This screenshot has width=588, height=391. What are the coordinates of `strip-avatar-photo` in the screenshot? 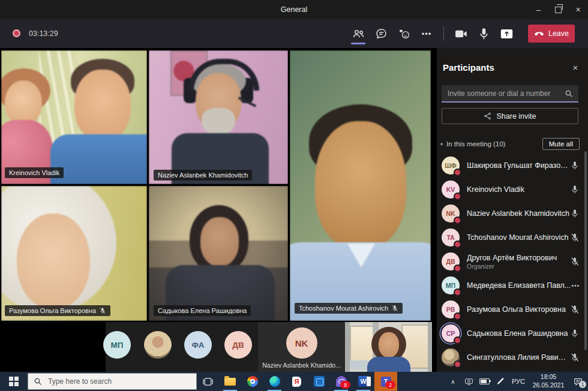 It's located at (158, 345).